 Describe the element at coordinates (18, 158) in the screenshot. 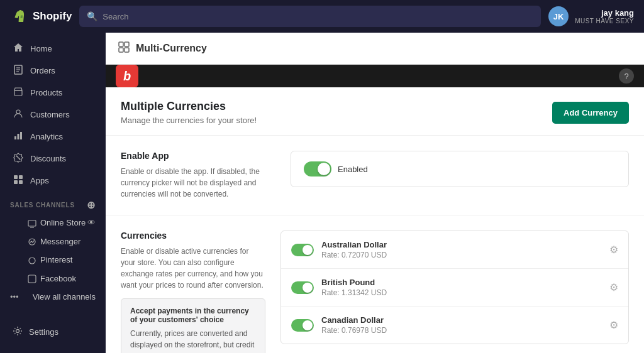

I see `discounts-icon` at that location.